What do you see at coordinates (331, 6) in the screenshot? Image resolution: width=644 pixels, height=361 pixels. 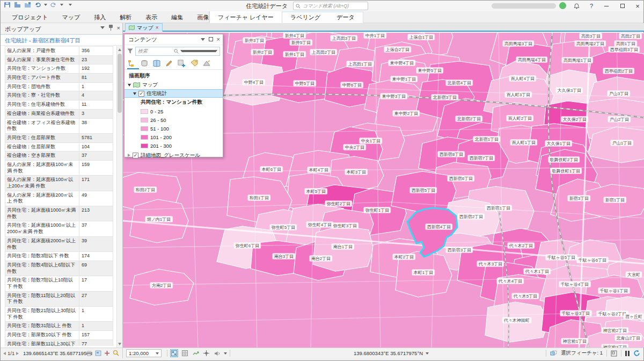 I see `command-search-input: コマンド検索 (Alt+Q)` at bounding box center [331, 6].